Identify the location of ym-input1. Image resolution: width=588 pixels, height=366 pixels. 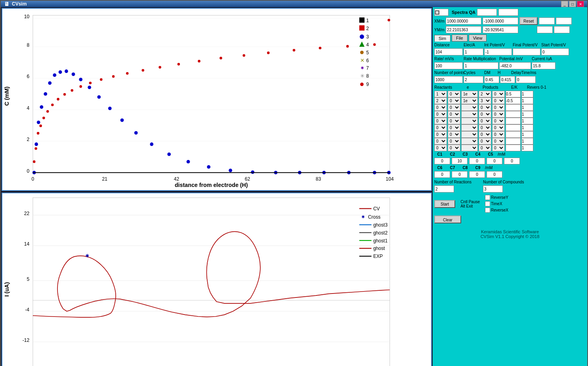
(464, 30).